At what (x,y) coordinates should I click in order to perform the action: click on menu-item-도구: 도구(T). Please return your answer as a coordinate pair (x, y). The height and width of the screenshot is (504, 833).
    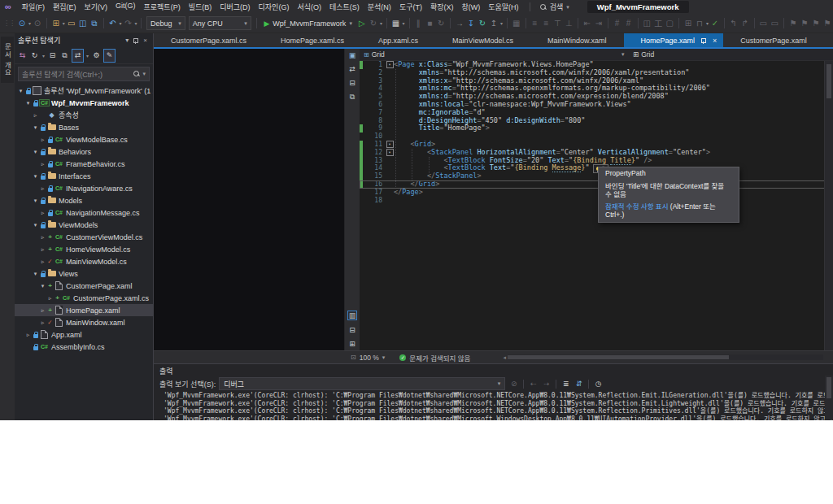
    Looking at the image, I should click on (411, 7).